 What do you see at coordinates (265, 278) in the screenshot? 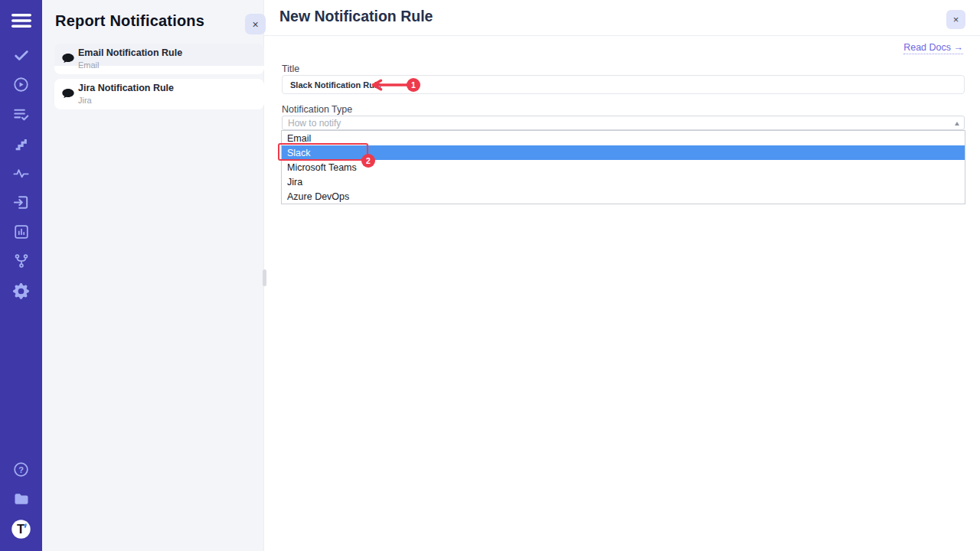
I see `panel-scrollbar-thumb` at bounding box center [265, 278].